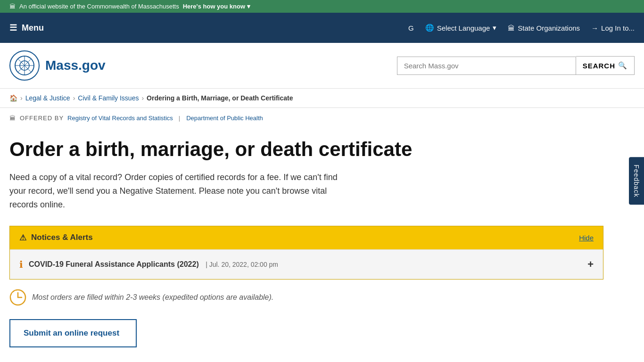  I want to click on heres-how-link: Here's how you know ▾, so click(217, 7).